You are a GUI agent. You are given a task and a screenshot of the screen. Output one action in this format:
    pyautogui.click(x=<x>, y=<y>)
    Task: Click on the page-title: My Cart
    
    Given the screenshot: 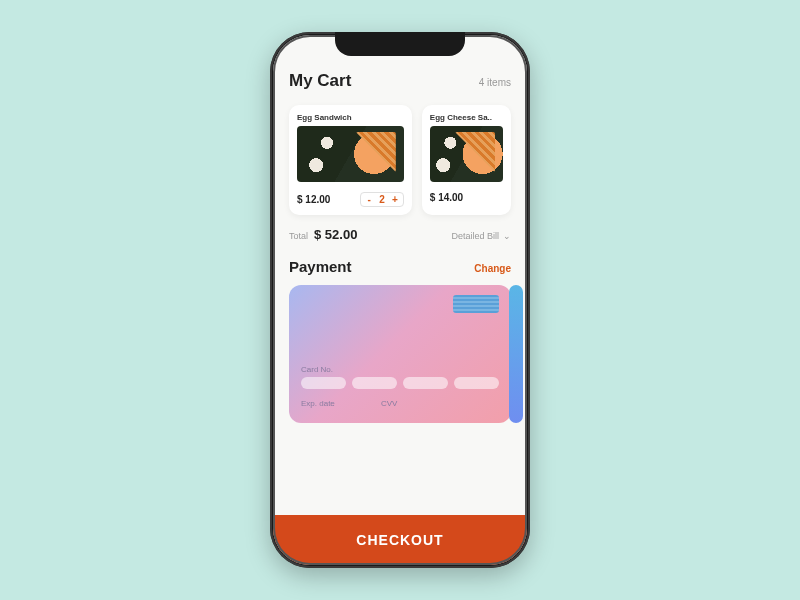 What is the action you would take?
    pyautogui.click(x=320, y=81)
    